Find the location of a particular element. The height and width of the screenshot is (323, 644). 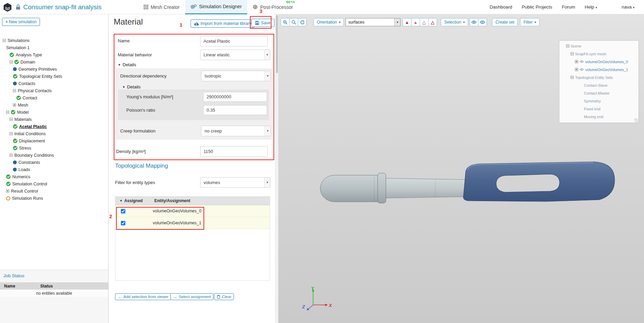

scene-tree-item-symmetry: Symmetry is located at coordinates (599, 101).